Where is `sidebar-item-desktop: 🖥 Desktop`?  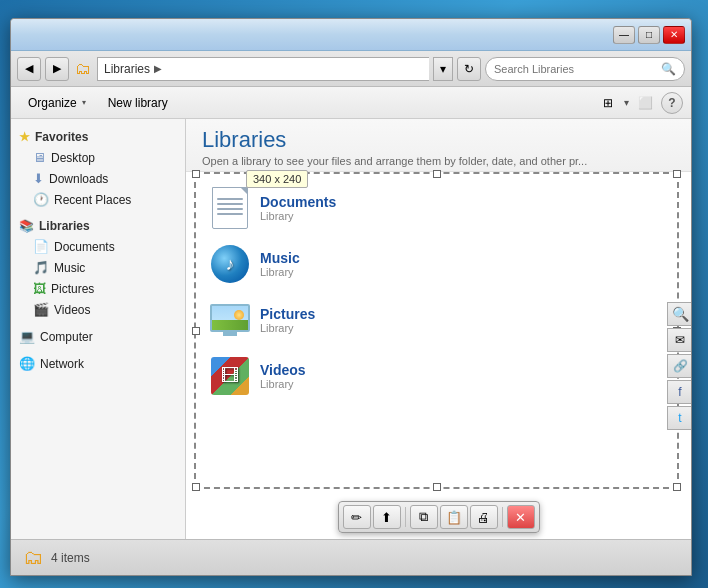 sidebar-item-desktop: 🖥 Desktop is located at coordinates (98, 158).